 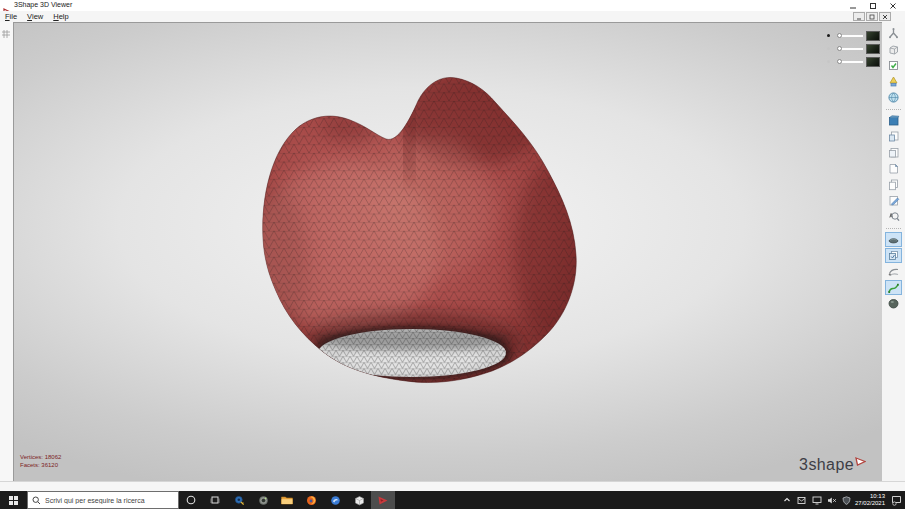 What do you see at coordinates (878, 496) in the screenshot?
I see `clock-time: 10:13` at bounding box center [878, 496].